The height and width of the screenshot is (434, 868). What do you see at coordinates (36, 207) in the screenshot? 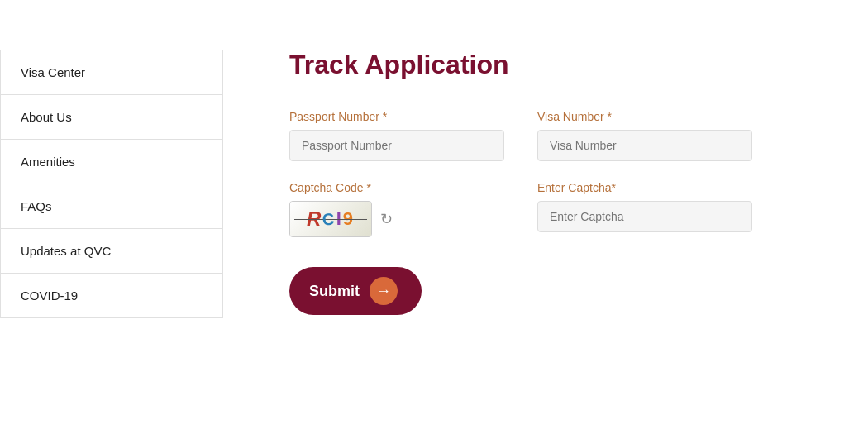
I see `sidebar-item-label: FAQs` at bounding box center [36, 207].